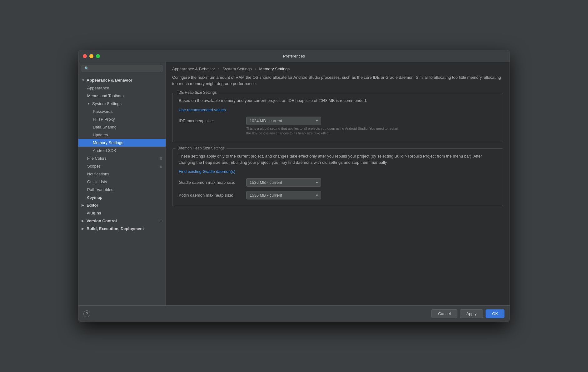 This screenshot has width=588, height=372. I want to click on cancel-button: Cancel, so click(444, 314).